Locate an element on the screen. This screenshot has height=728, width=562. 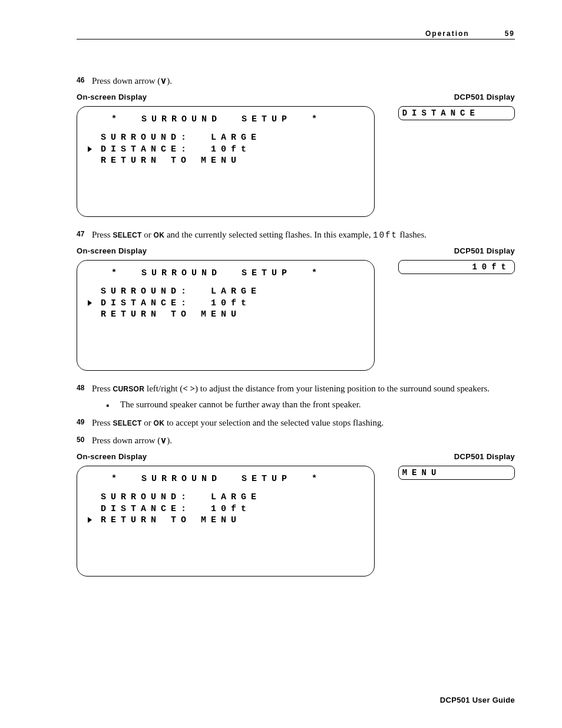
step-46: 46 Press down arrow (∨). is located at coordinates (296, 81).